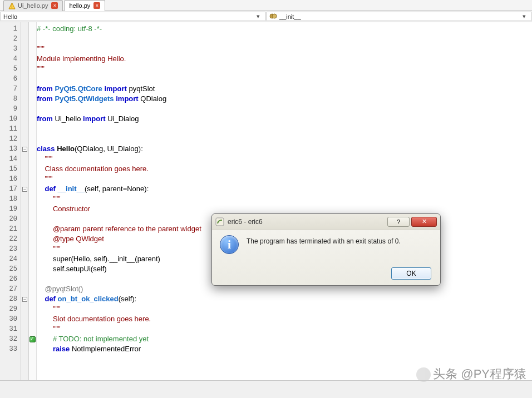  What do you see at coordinates (10, 189) in the screenshot?
I see `line-number: 17` at bounding box center [10, 189].